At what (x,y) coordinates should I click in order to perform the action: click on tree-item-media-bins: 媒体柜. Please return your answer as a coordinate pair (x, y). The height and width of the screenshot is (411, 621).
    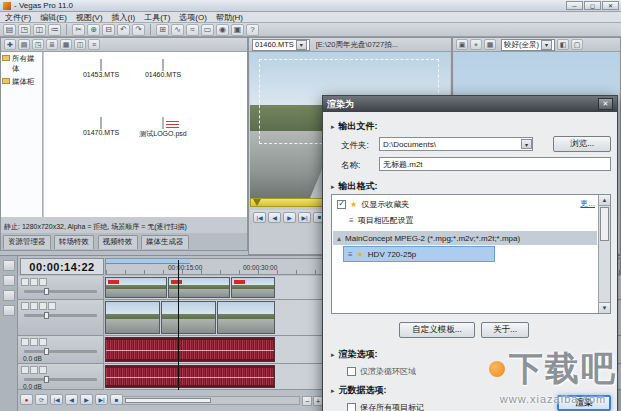
    Looking at the image, I should click on (22, 82).